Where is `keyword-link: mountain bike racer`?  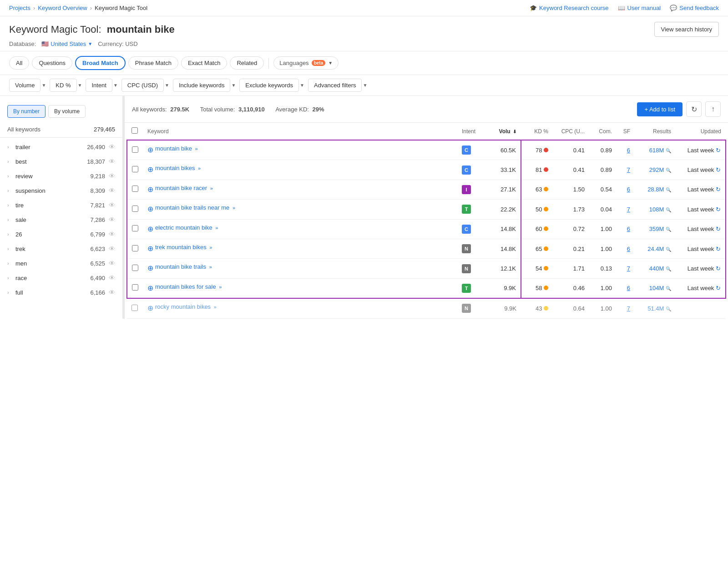
keyword-link: mountain bike racer is located at coordinates (181, 188).